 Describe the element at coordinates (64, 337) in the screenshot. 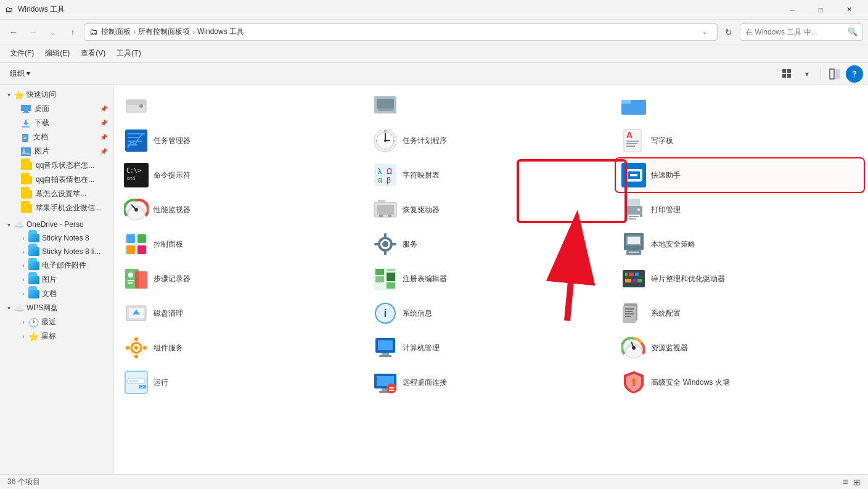

I see `sidebar-item-starred: › ⭐ 星标` at that location.